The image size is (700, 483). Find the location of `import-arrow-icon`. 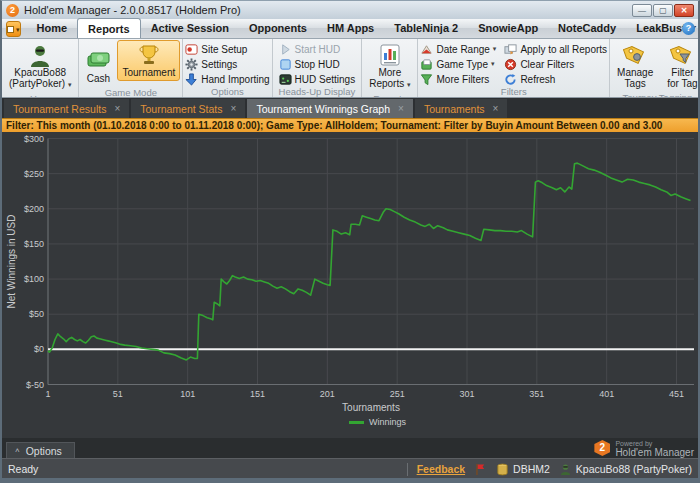

import-arrow-icon is located at coordinates (192, 80).